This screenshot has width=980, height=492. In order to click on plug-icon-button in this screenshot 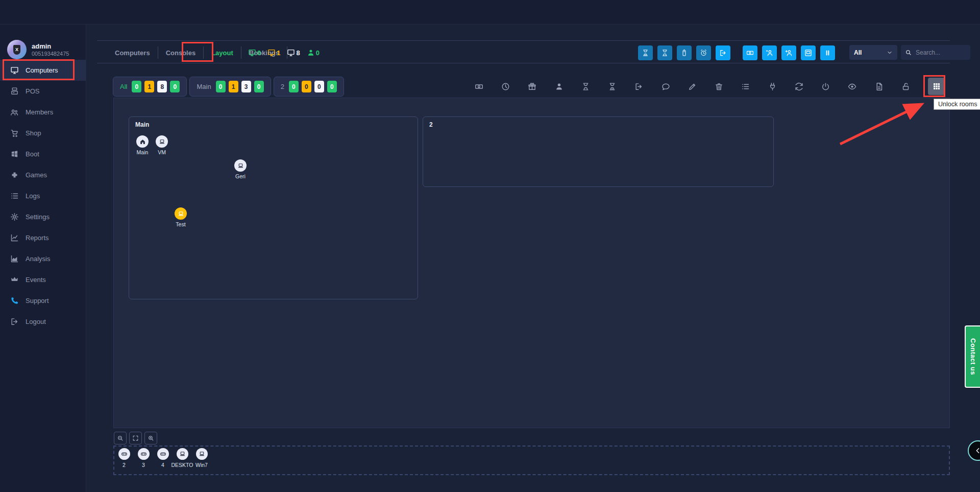, I will do `click(773, 87)`.